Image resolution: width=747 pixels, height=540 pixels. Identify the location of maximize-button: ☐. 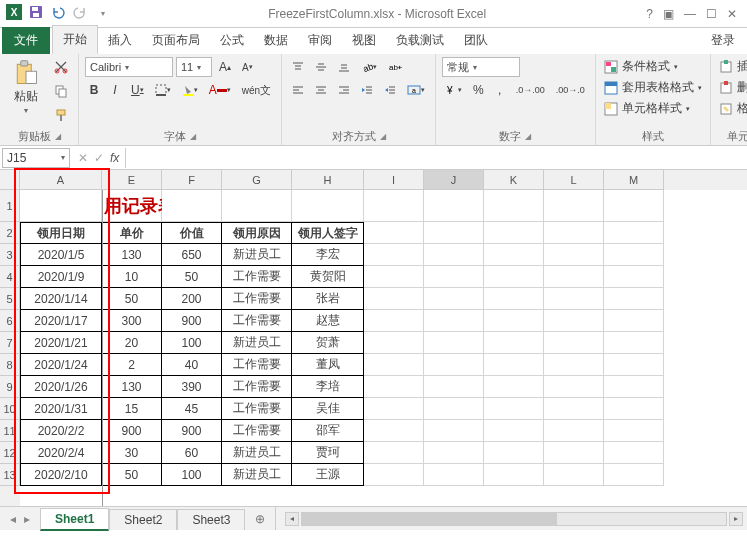
(712, 14).